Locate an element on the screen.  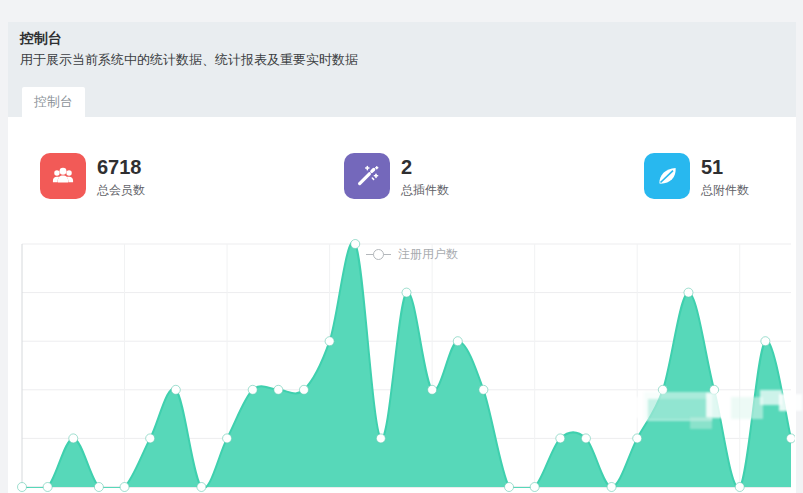
legend-line-circle-icon is located at coordinates (378, 254).